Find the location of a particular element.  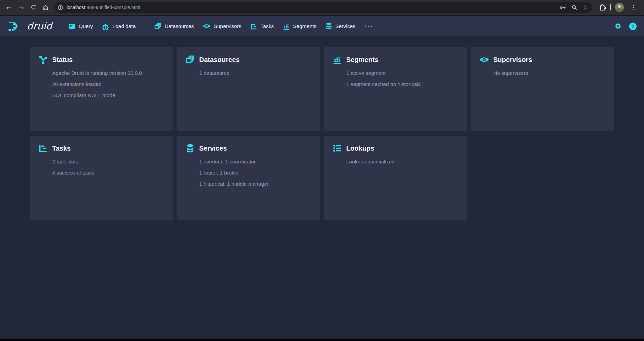

address-bar: localhost:8888/unified-console.html ☆ is located at coordinates (324, 7).